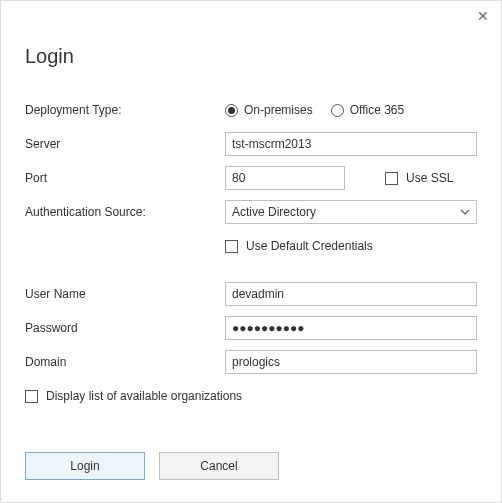 This screenshot has height=503, width=502. Describe the element at coordinates (251, 362) in the screenshot. I see `row-domain: Domain` at that location.